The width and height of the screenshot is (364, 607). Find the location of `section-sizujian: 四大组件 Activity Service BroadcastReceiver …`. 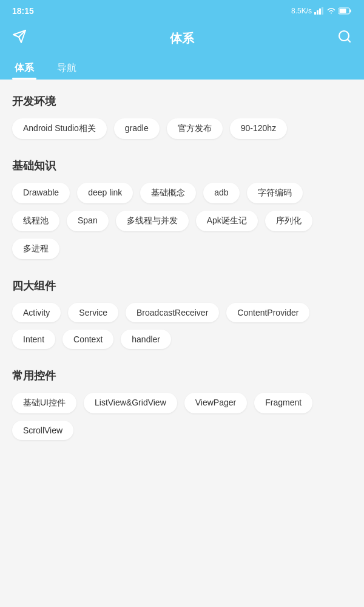

section-sizujian: 四大组件 Activity Service BroadcastReceiver … is located at coordinates (182, 309).